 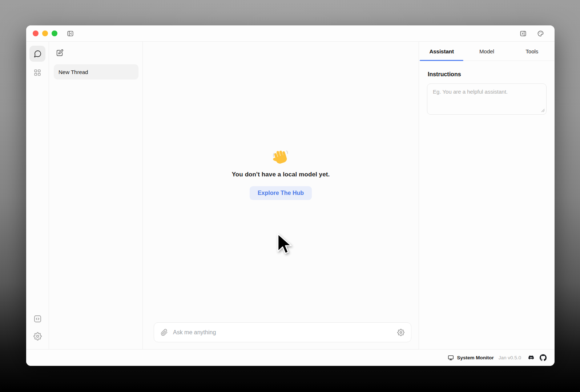 What do you see at coordinates (38, 195) in the screenshot?
I see `left-rail` at bounding box center [38, 195].